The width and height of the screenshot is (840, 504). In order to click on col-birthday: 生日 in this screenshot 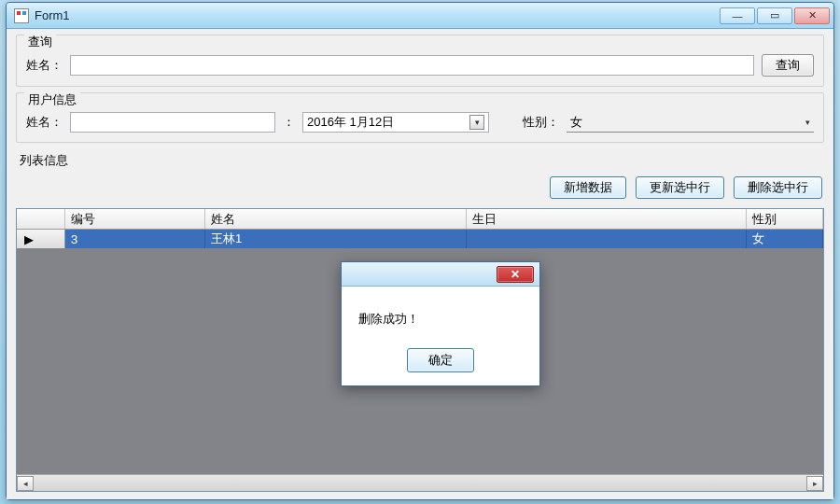, I will do `click(607, 218)`.